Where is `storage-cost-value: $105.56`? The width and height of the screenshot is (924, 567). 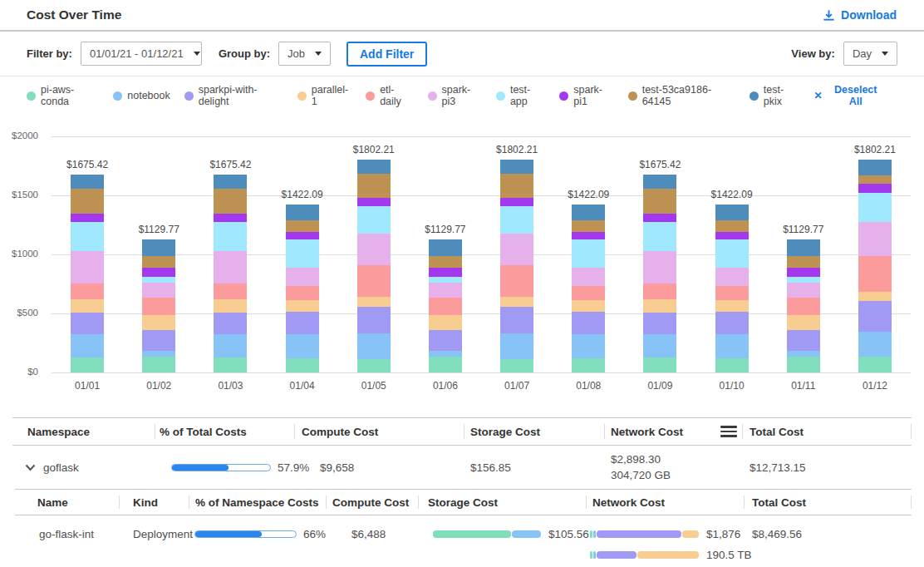 storage-cost-value: $105.56 is located at coordinates (568, 534).